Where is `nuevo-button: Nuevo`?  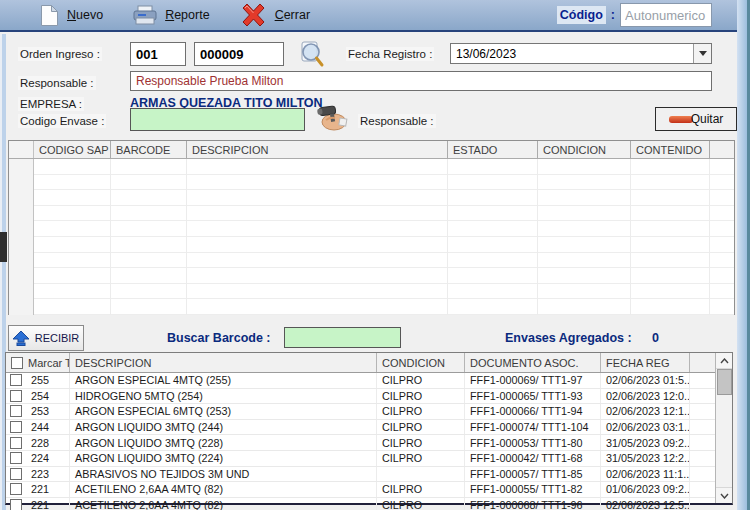
nuevo-button: Nuevo is located at coordinates (72, 16).